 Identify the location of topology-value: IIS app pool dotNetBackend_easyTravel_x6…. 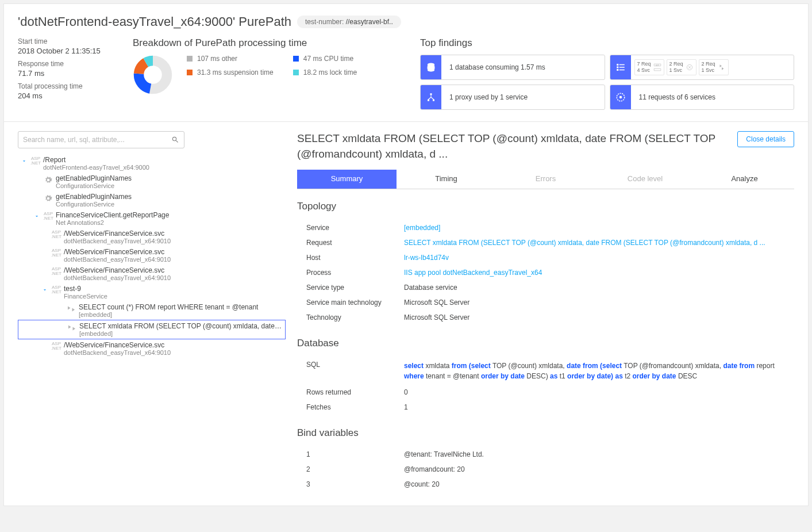
(599, 273).